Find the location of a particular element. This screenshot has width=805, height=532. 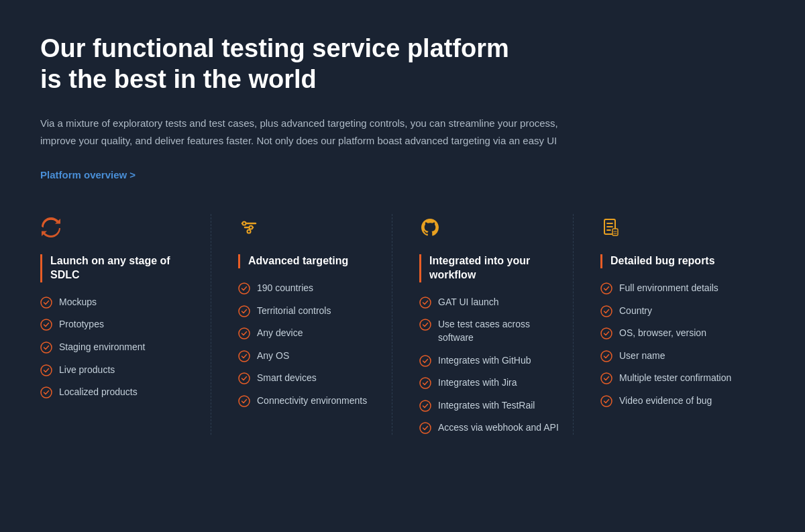

feature-column-sdlc: Launch on any stage of SDLC Mockups Prot… is located at coordinates (131, 325).